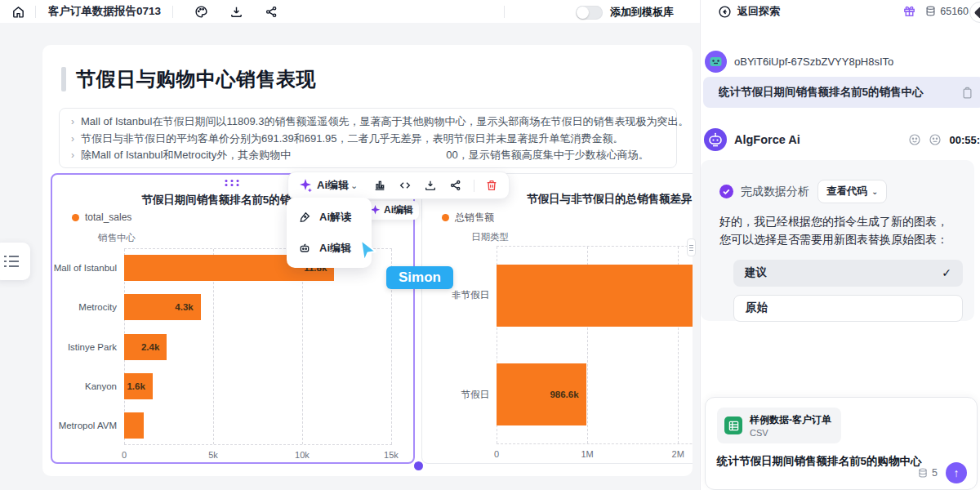 The height and width of the screenshot is (490, 980). What do you see at coordinates (923, 473) in the screenshot?
I see `datasource-icon` at bounding box center [923, 473].